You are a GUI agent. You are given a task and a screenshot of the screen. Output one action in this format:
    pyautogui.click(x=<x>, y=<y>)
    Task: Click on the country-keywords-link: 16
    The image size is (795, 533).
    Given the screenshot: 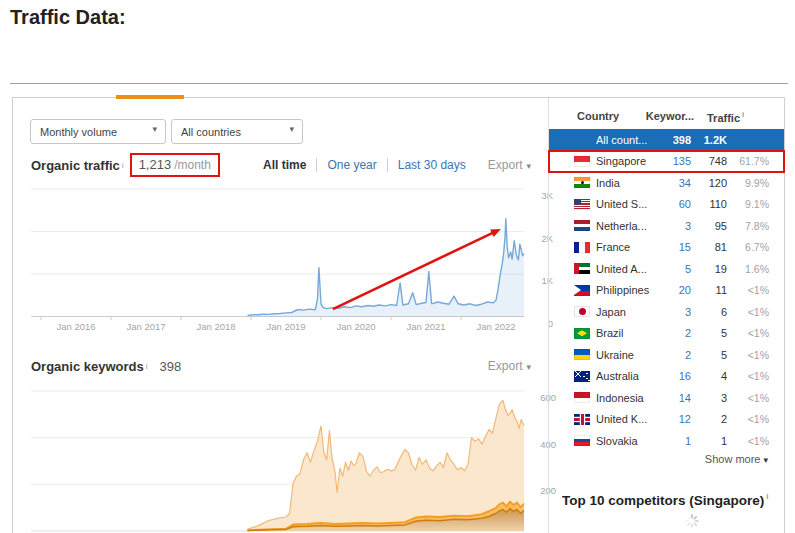 What is the action you would take?
    pyautogui.click(x=672, y=376)
    